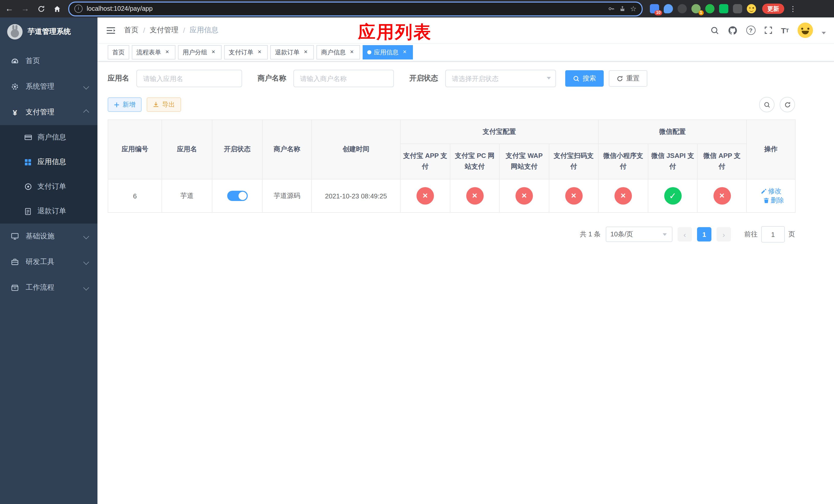 The image size is (834, 504). What do you see at coordinates (338, 52) in the screenshot?
I see `tab-merchant-info: 商户信息` at bounding box center [338, 52].